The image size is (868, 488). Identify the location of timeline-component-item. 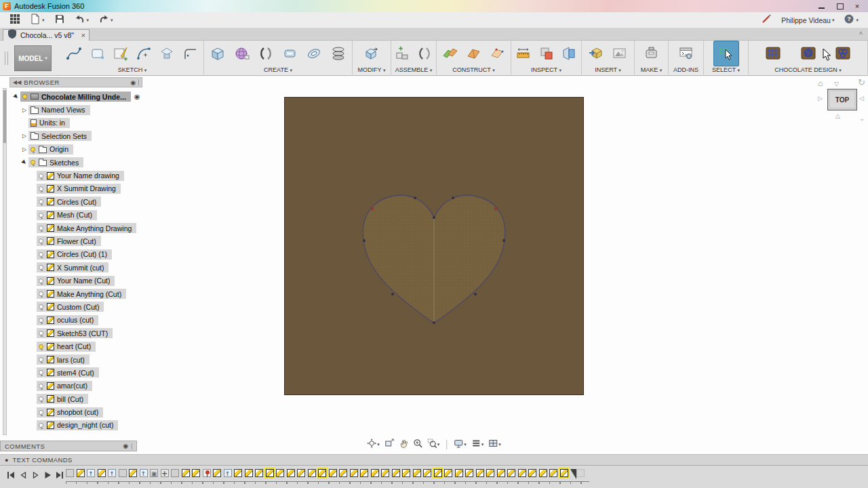
(154, 473).